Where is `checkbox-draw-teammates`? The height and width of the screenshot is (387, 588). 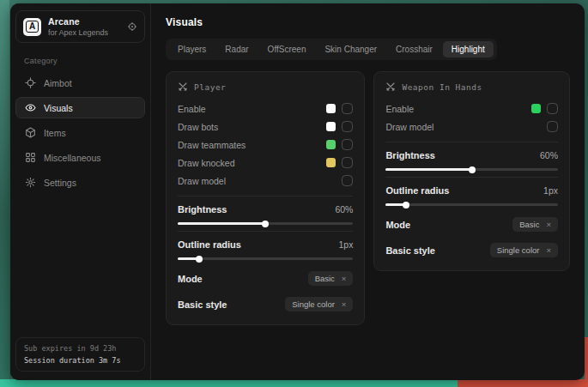 checkbox-draw-teammates is located at coordinates (347, 144).